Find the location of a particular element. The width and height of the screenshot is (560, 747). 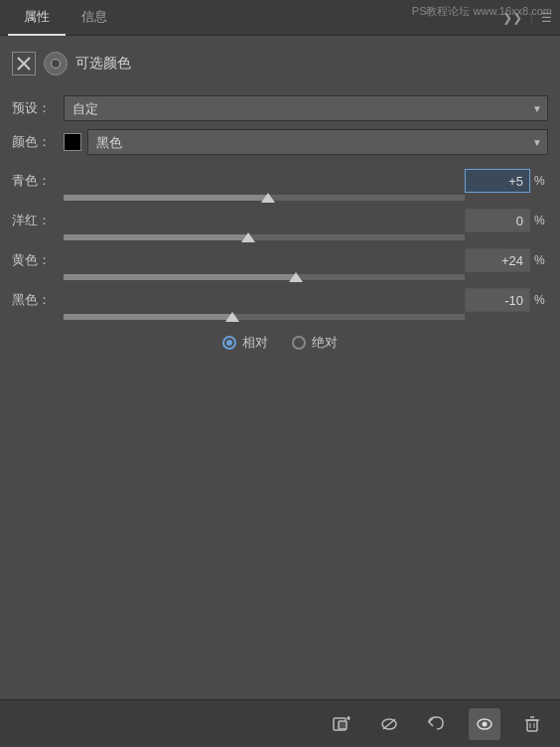

black-slider-section: 黑色： % is located at coordinates (280, 304).